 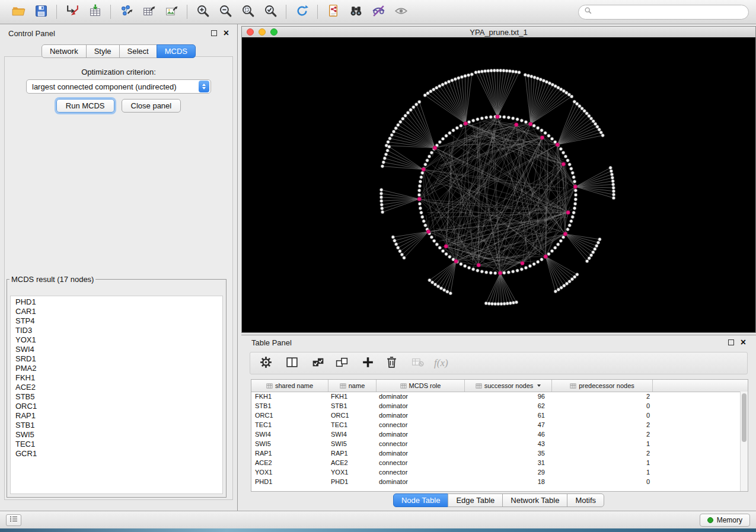 I want to click on mcds-result-item: TID3, so click(x=119, y=331).